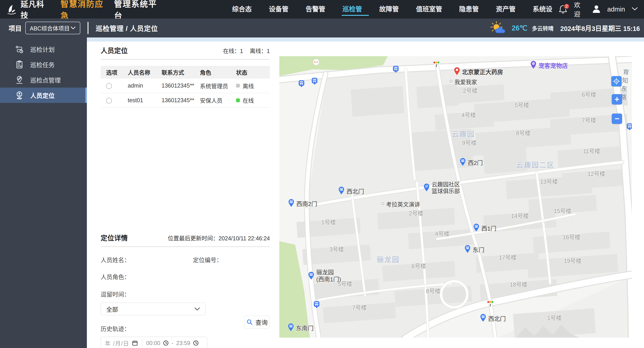  Describe the element at coordinates (42, 50) in the screenshot. I see `sidebar-item-label: 巡检计划` at that location.